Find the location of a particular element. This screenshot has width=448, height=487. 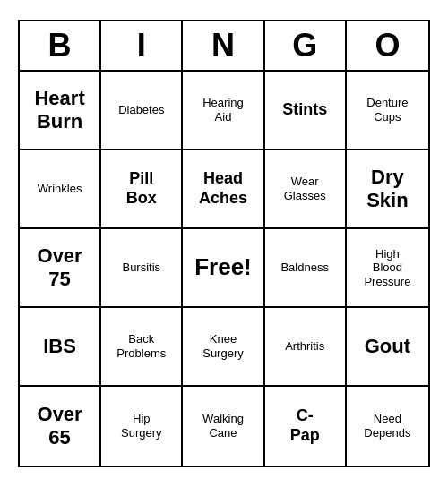

bingo-cell: Over75 is located at coordinates (61, 269).